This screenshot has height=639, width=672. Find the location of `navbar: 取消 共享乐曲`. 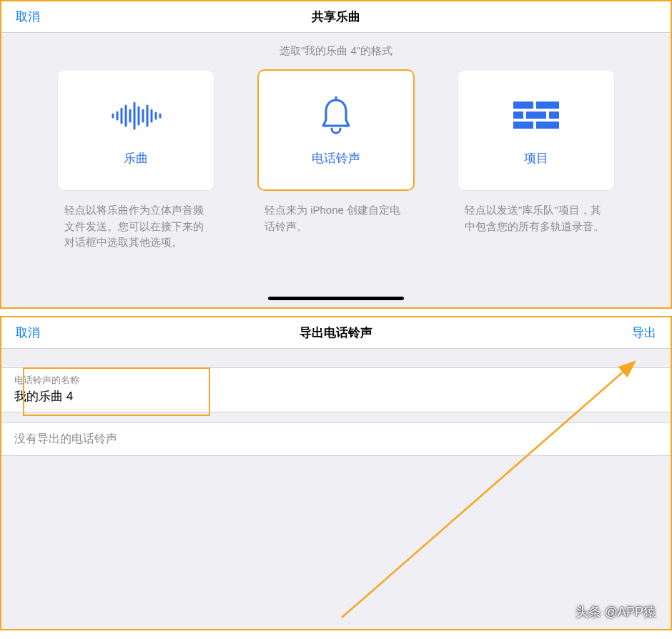

navbar: 取消 共享乐曲 is located at coordinates (336, 17).